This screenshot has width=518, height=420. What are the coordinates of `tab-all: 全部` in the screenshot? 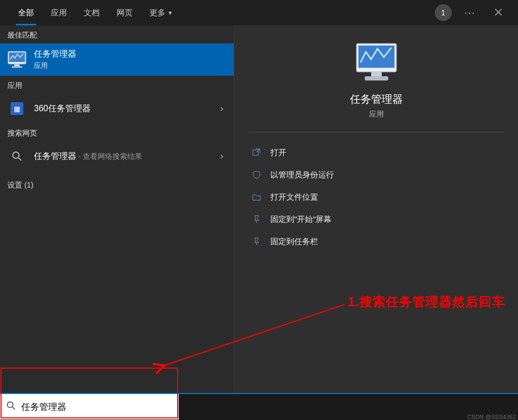 It's located at (26, 13).